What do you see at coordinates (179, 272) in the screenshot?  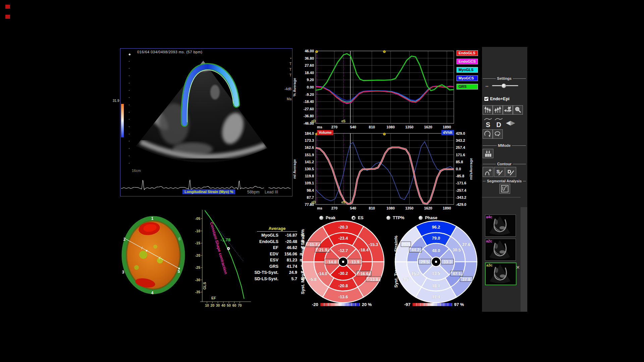 I see `segment-number: 5` at bounding box center [179, 272].